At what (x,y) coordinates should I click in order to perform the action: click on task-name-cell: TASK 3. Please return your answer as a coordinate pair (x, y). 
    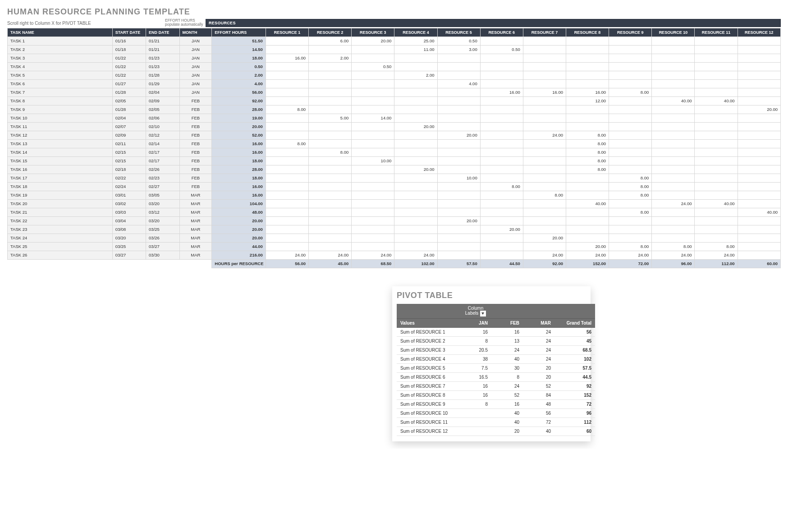
    Looking at the image, I should click on (60, 58).